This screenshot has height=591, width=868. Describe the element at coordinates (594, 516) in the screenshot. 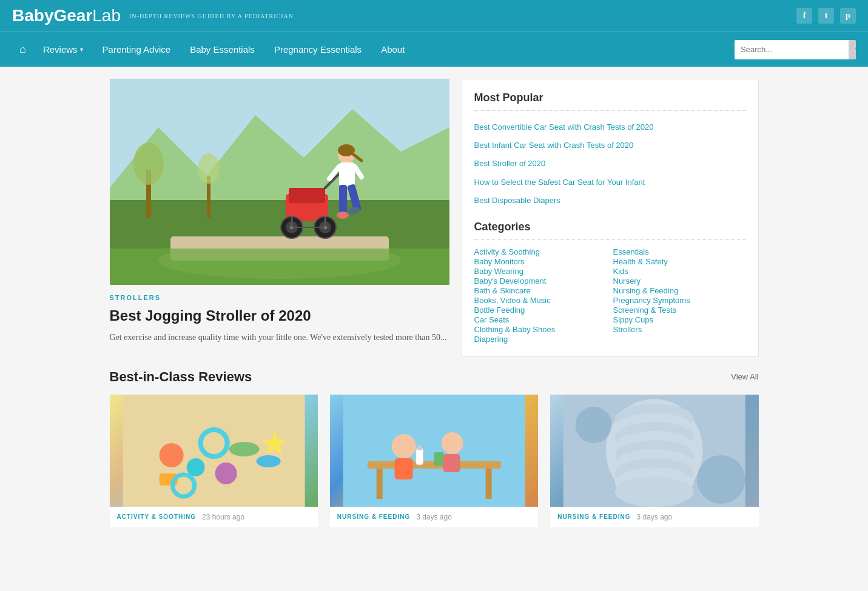

I see `bic-card-3-category: NURSING & FEEDING` at that location.